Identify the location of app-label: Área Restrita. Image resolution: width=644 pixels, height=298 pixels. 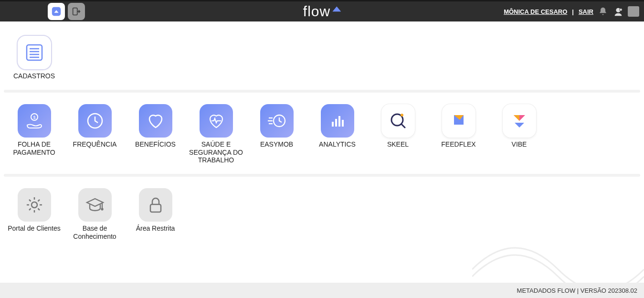
(156, 228).